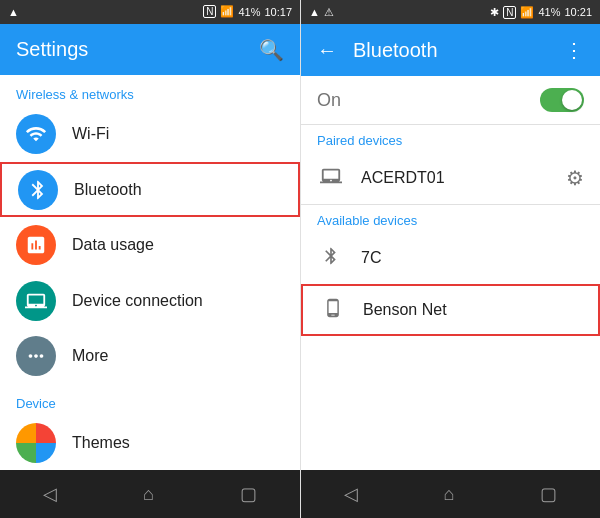  What do you see at coordinates (52, 50) in the screenshot?
I see `settings-title: Settings` at bounding box center [52, 50].